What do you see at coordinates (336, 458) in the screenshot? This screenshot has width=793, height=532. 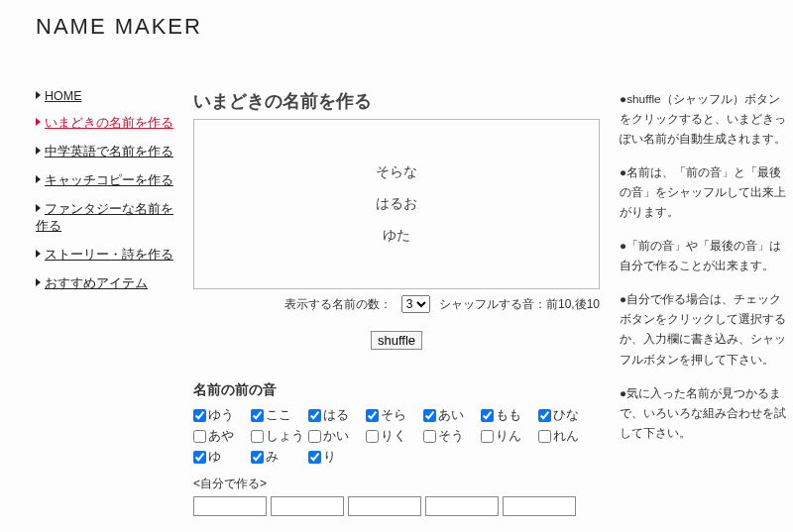 I see `sound-option: り` at bounding box center [336, 458].